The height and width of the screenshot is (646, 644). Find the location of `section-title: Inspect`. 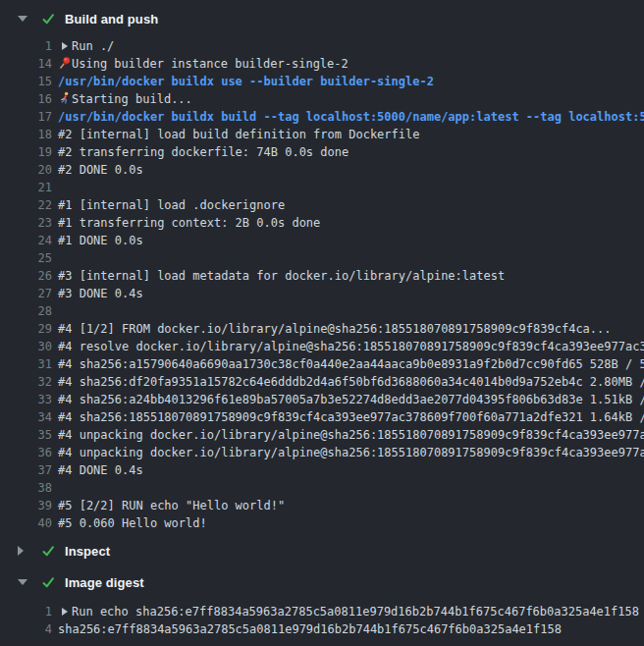

section-title: Inspect is located at coordinates (87, 552).